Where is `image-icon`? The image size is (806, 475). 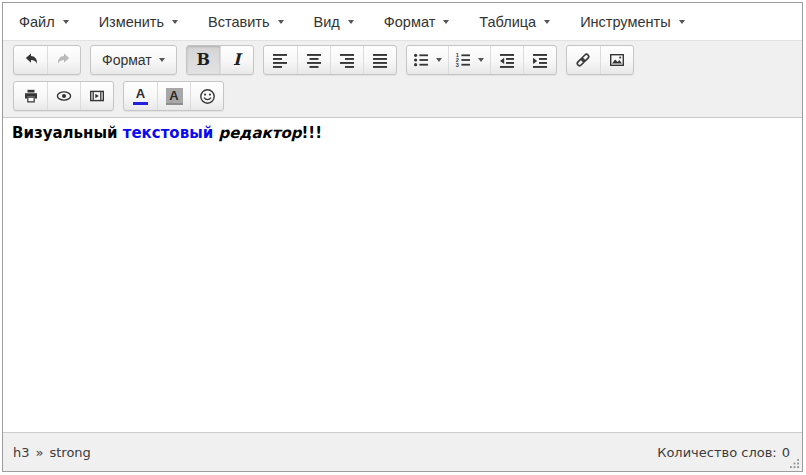
image-icon is located at coordinates (617, 60).